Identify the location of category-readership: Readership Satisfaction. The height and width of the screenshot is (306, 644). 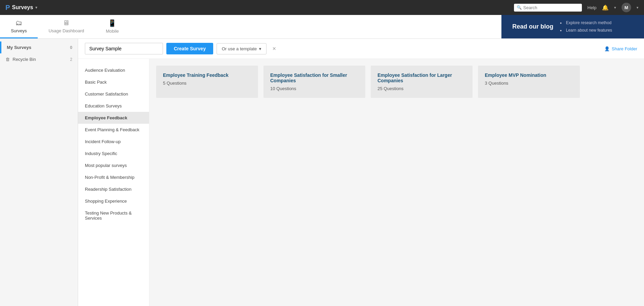
(113, 189).